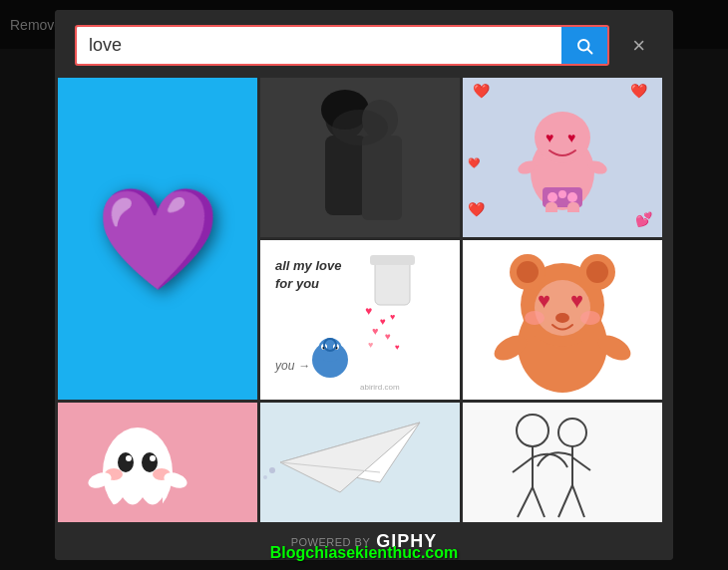  What do you see at coordinates (360, 157) in the screenshot?
I see `kiss-svg` at bounding box center [360, 157].